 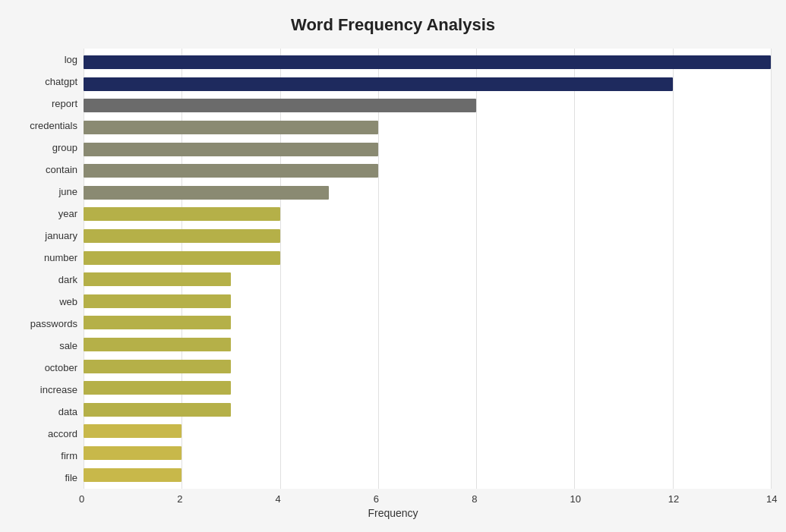 What do you see at coordinates (279, 105) in the screenshot?
I see `bar-report` at bounding box center [279, 105].